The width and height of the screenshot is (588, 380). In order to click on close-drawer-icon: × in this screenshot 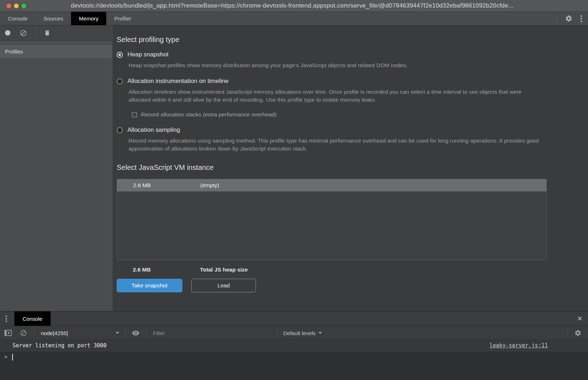, I will do `click(580, 319)`.